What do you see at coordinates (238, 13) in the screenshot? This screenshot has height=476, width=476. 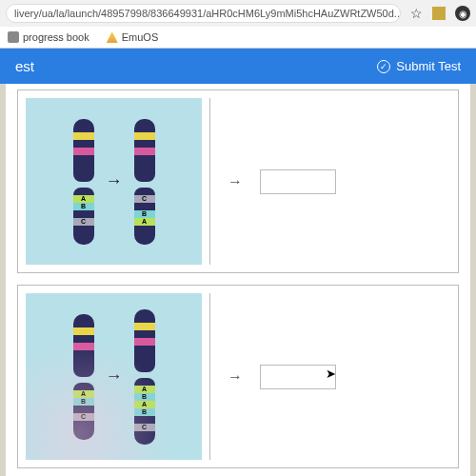 I see `url-bar: livery/ua/la/launch/48957998/836649931/a…` at bounding box center [238, 13].